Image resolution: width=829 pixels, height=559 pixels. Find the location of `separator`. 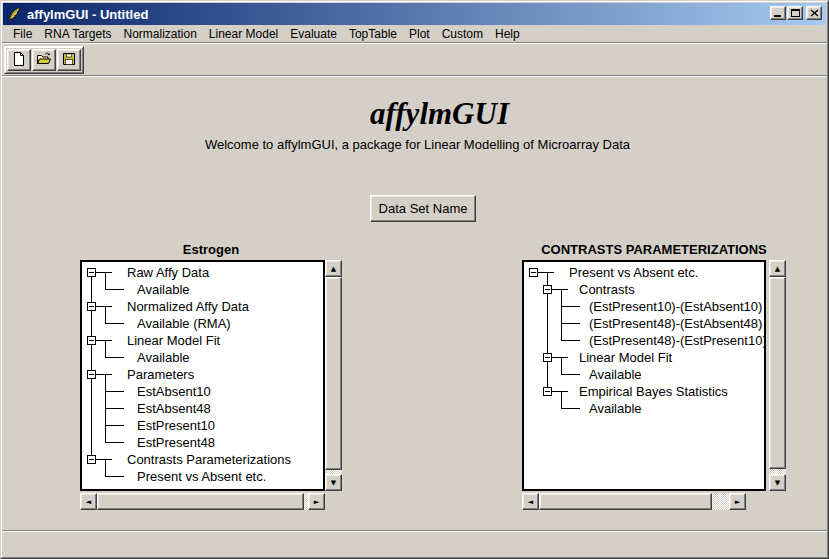

separator is located at coordinates (414, 531).